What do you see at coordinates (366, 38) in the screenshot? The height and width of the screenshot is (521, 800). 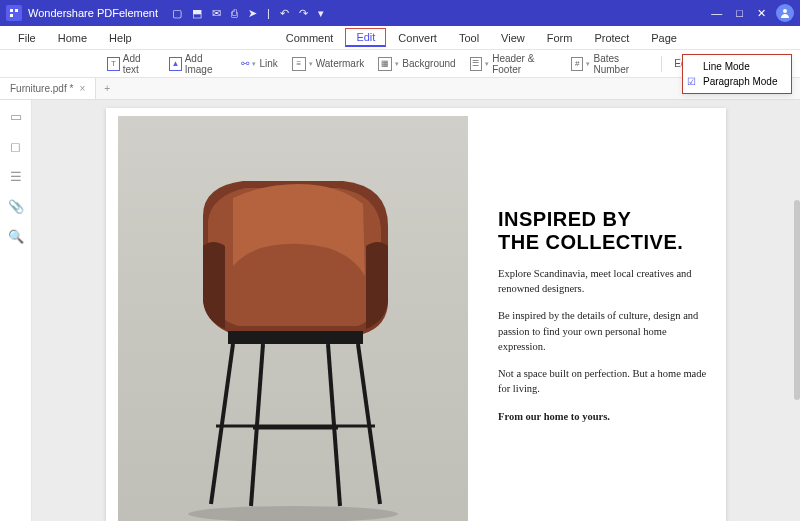 I see `menu-edit: Edit` at bounding box center [366, 38].